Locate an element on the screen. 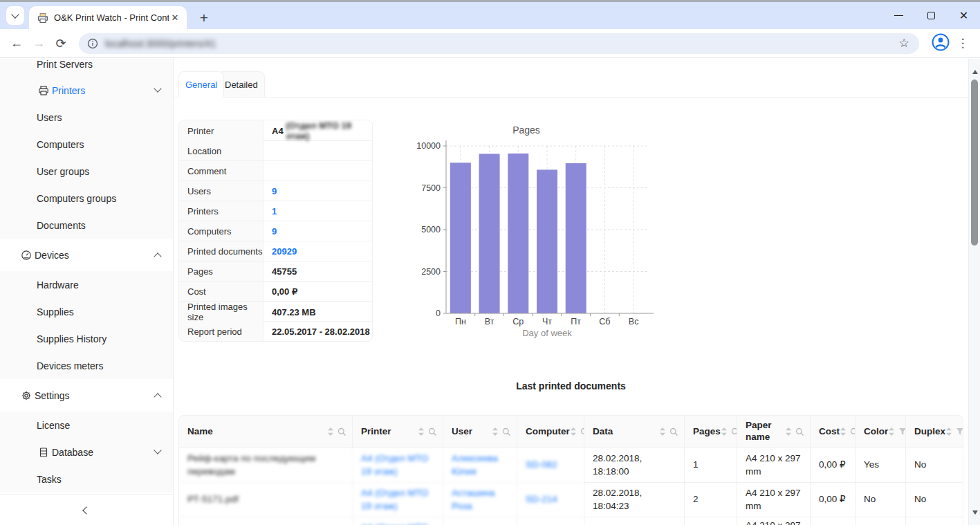 This screenshot has width=980, height=525. page-scrollbar is located at coordinates (974, 292).